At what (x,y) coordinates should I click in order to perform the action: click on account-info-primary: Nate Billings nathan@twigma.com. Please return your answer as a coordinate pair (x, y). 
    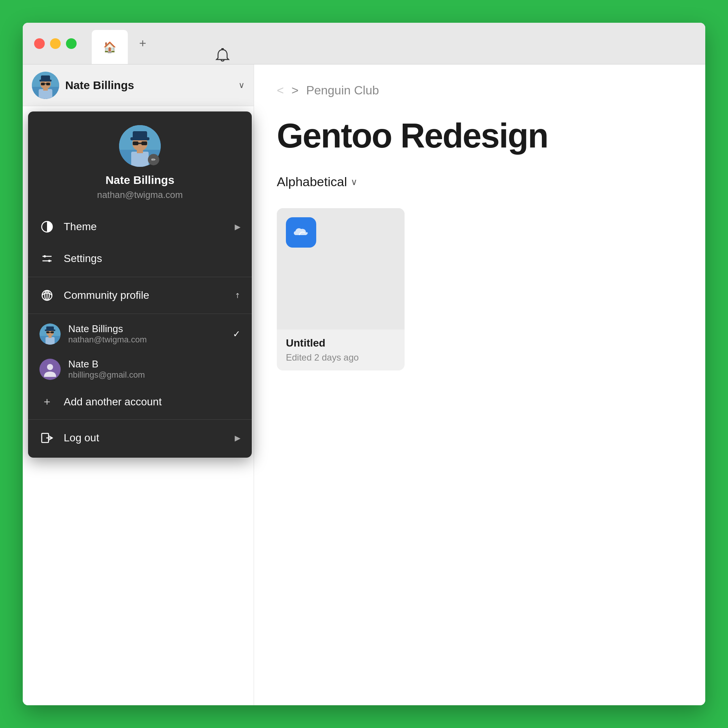
    Looking at the image, I should click on (147, 334).